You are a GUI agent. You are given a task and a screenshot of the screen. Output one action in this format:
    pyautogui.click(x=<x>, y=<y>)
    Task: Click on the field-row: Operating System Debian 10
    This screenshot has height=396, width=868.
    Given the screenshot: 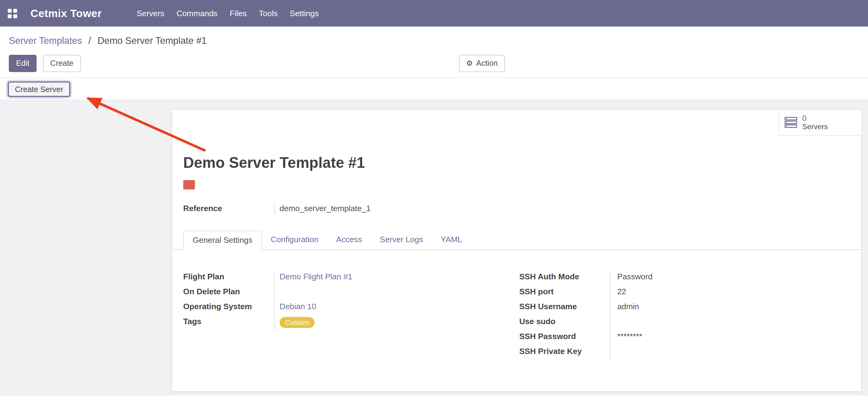 What is the action you would take?
    pyautogui.click(x=351, y=308)
    